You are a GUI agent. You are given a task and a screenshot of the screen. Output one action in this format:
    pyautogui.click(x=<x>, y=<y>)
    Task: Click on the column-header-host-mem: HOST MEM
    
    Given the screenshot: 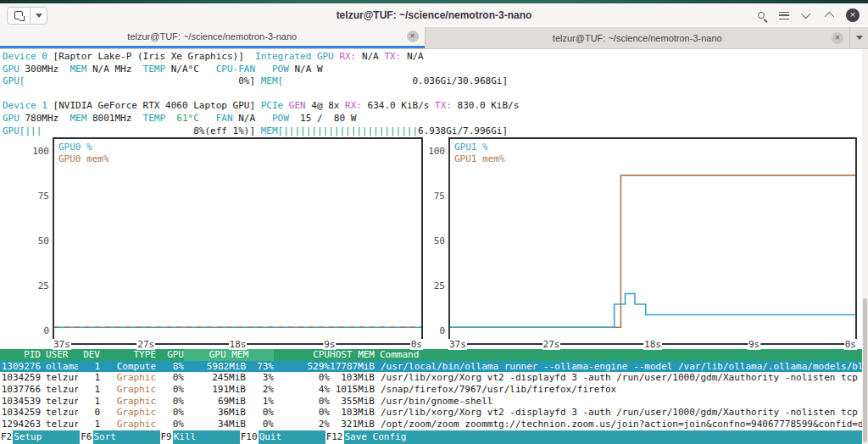 What is the action you would take?
    pyautogui.click(x=353, y=355)
    